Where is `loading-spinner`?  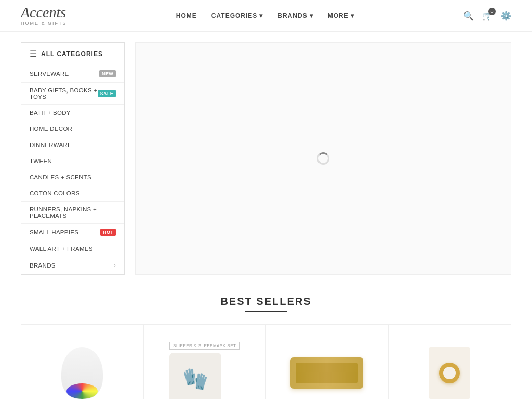
loading-spinner is located at coordinates (323, 158).